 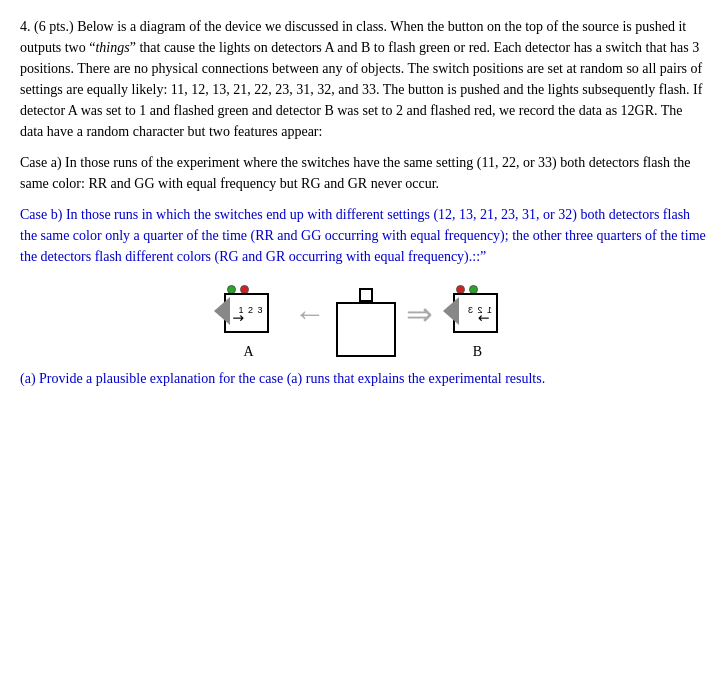 I want to click on detector-b: 1 2 3 ↗ B, so click(x=478, y=322).